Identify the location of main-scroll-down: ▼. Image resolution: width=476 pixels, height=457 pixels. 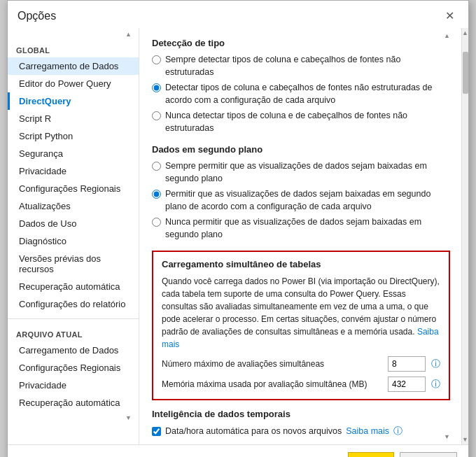
(447, 437).